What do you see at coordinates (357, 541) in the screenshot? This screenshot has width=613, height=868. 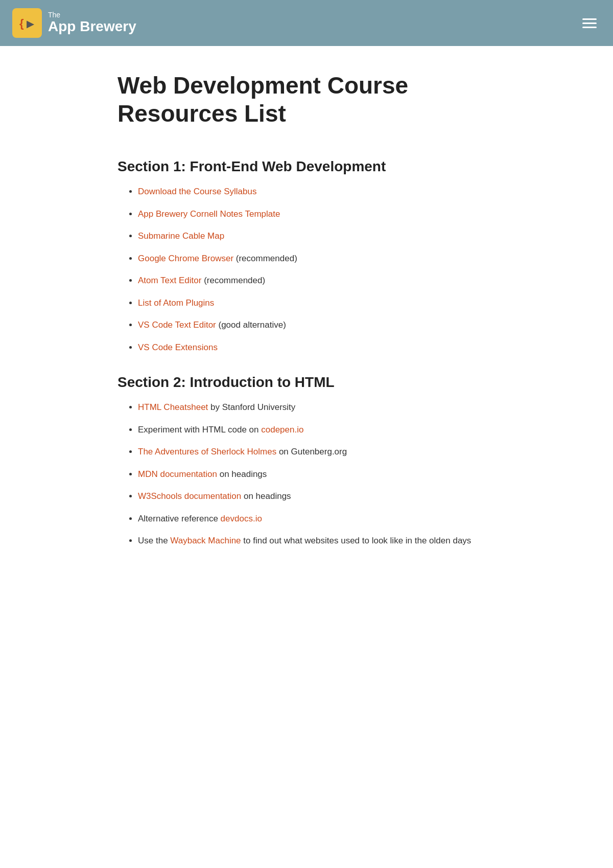 I see `wayback-suffix: to find out what websites used to look l…` at bounding box center [357, 541].